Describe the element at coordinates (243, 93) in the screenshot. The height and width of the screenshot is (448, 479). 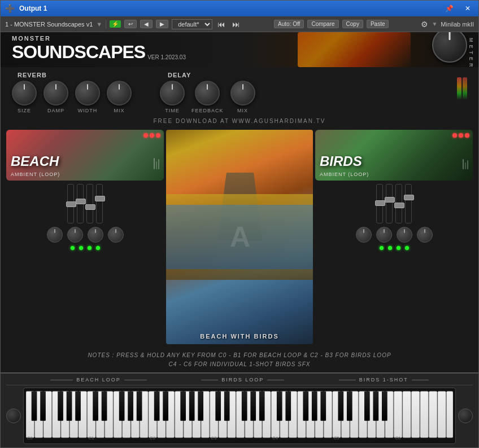
I see `delay-mix-knob` at that location.